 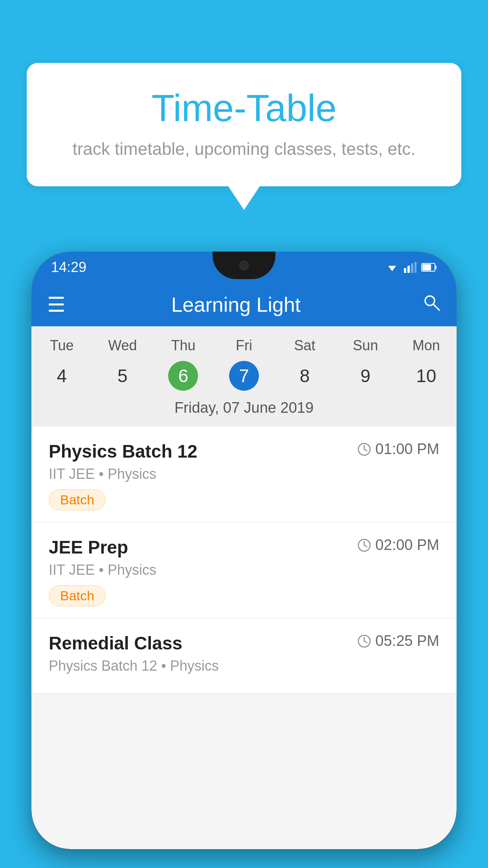 What do you see at coordinates (365, 376) in the screenshot?
I see `day-9: 9` at bounding box center [365, 376].